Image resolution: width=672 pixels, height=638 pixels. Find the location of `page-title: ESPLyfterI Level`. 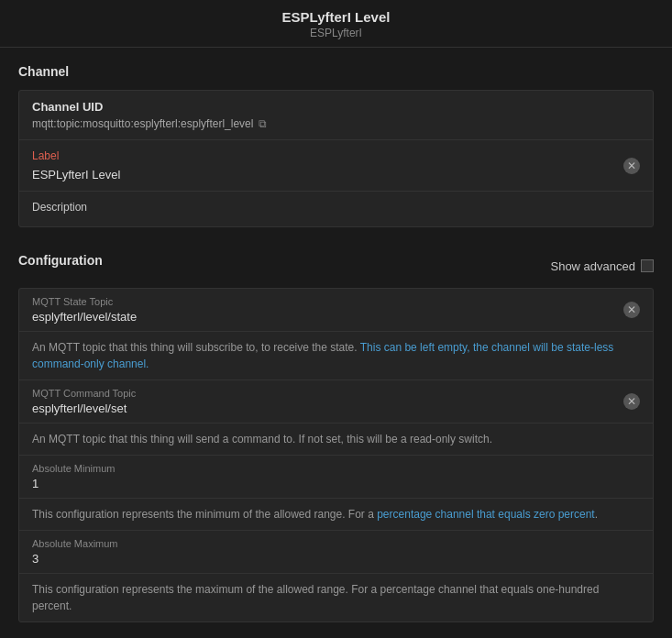

page-title: ESPLyfterI Level is located at coordinates (336, 16).